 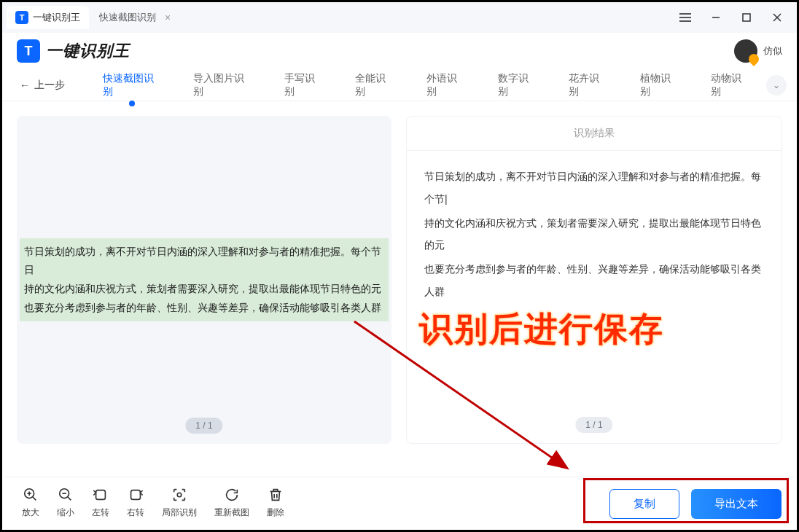 I want to click on recapture-button: 重新截图, so click(x=232, y=503).